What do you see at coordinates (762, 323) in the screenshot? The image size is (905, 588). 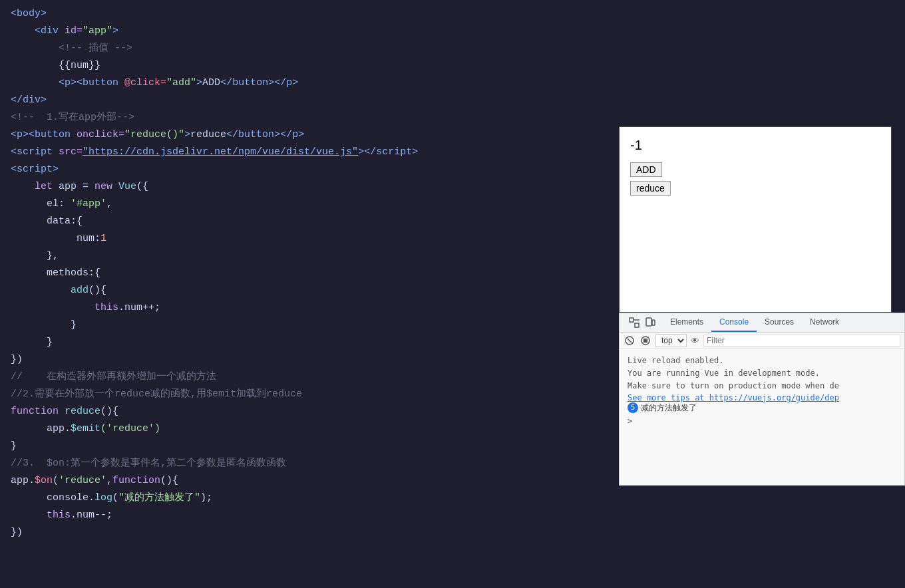 I see `devtools-tab-bar: Elements Console Sources Network` at bounding box center [762, 323].